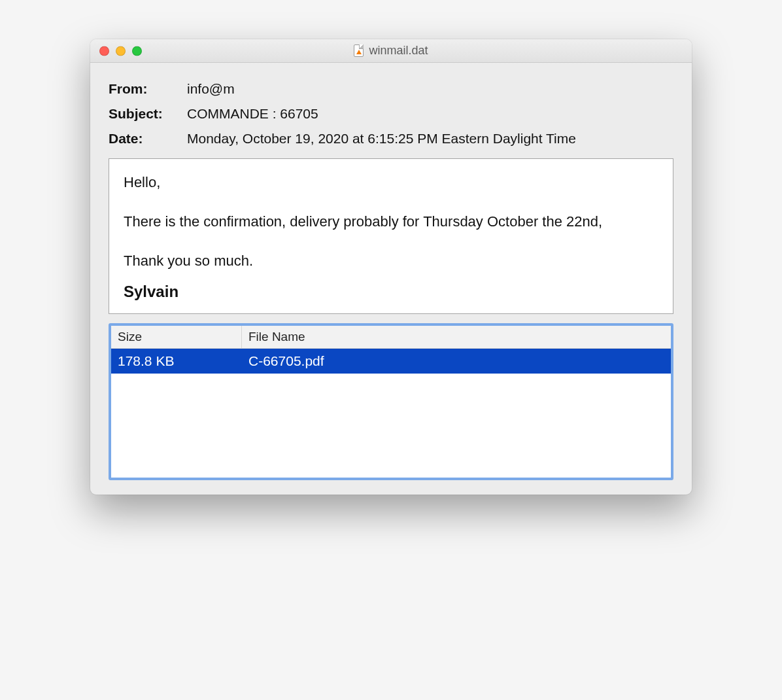 This screenshot has height=700, width=782. What do you see at coordinates (391, 361) in the screenshot?
I see `attachment-row: 178.8 KB C-66705.pdf` at bounding box center [391, 361].